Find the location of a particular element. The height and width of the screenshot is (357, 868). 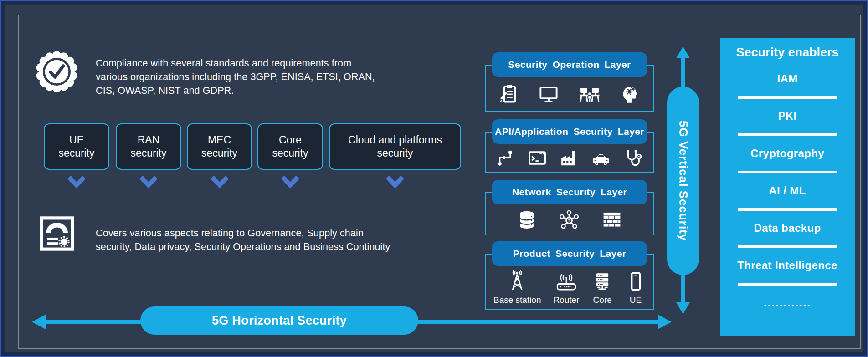

product-item-base-station: Base station is located at coordinates (518, 285).